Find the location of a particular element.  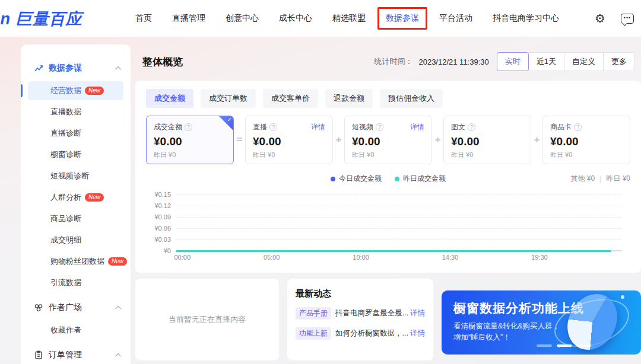

nav-item-home: 首页 is located at coordinates (144, 18).